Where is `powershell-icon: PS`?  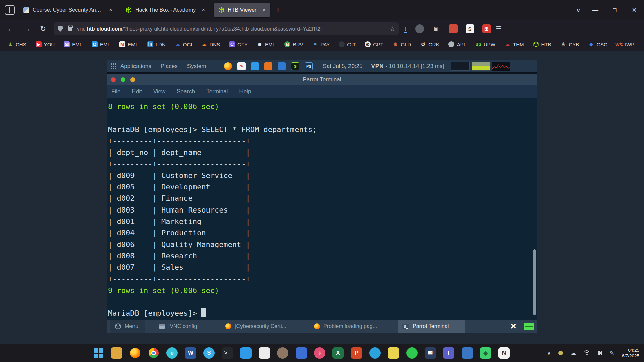 powershell-icon: PS is located at coordinates (309, 66).